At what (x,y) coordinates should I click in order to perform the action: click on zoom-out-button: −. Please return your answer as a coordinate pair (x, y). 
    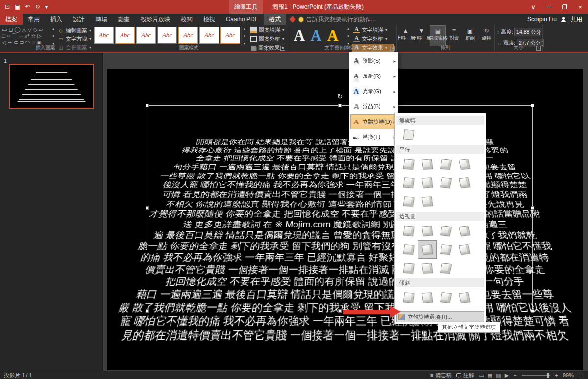
    Looking at the image, I should click on (515, 375).